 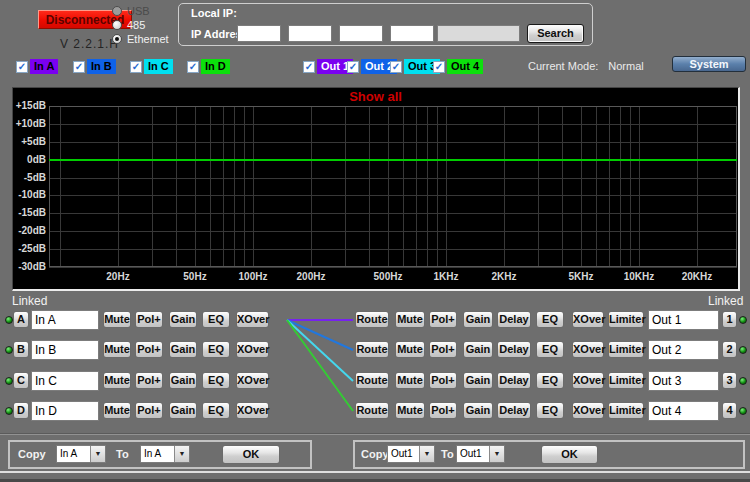 I want to click on output-row-3: Route Mute Pol+ Gain Delay EQ XOver Limi…, so click(x=375, y=382).